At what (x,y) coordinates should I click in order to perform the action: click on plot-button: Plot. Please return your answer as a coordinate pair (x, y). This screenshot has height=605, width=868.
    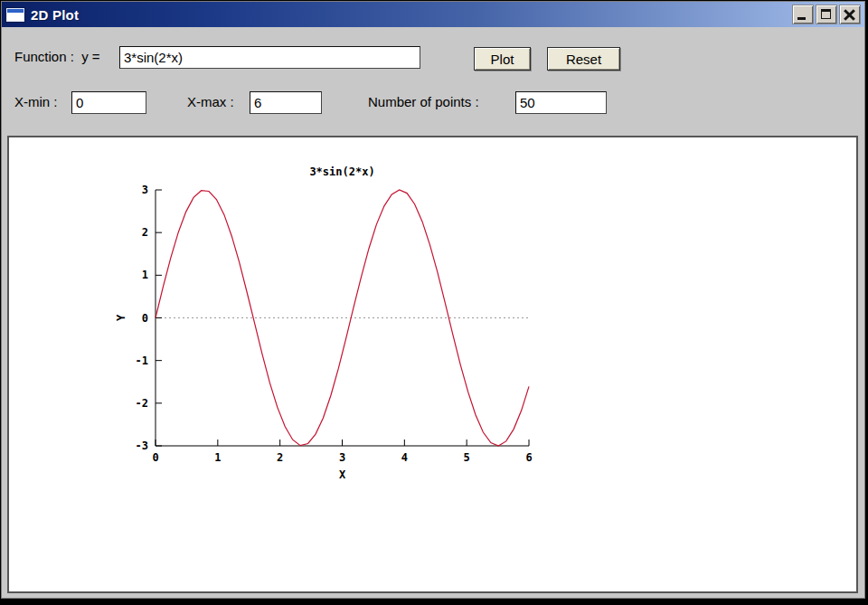
    Looking at the image, I should click on (503, 59).